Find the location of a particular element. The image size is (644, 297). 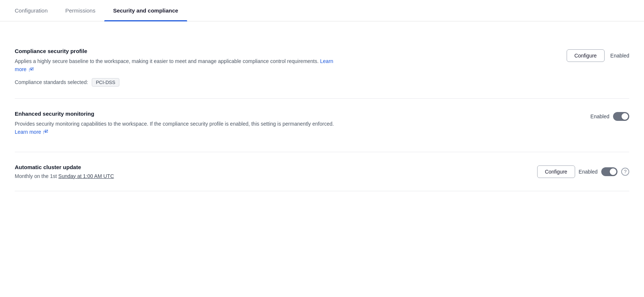

compliance-security-profile-title: Compliance security profile is located at coordinates (181, 51).